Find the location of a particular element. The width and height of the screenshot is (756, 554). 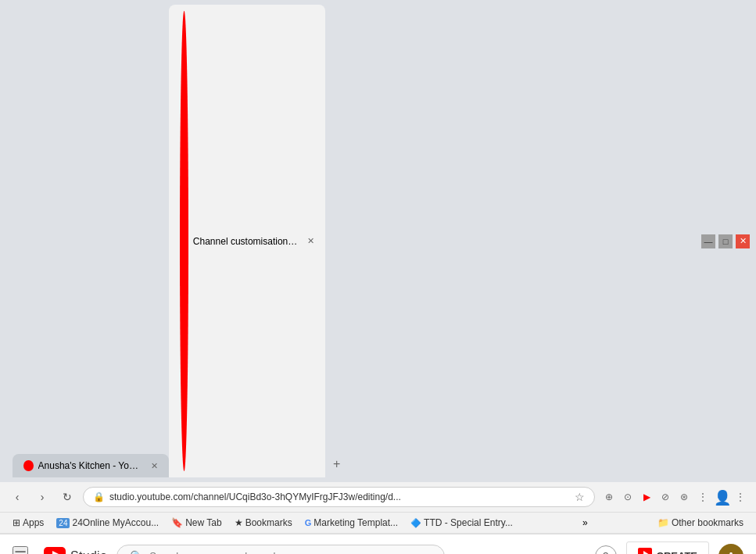

folder-icon: 📁 is located at coordinates (663, 523).